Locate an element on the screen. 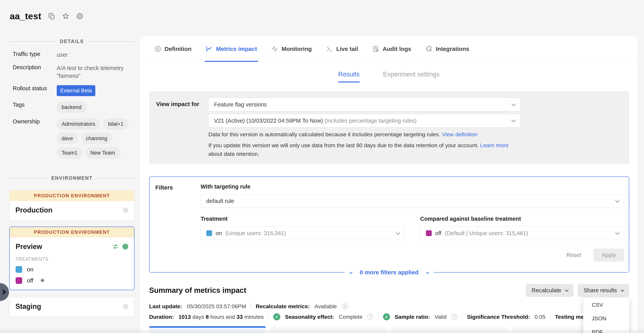 The width and height of the screenshot is (644, 333). pulse-icon is located at coordinates (275, 49).